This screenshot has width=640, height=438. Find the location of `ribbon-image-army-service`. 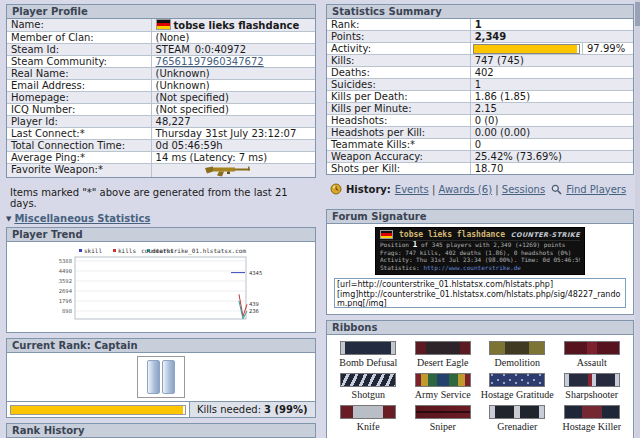

ribbon-image-army-service is located at coordinates (443, 380).